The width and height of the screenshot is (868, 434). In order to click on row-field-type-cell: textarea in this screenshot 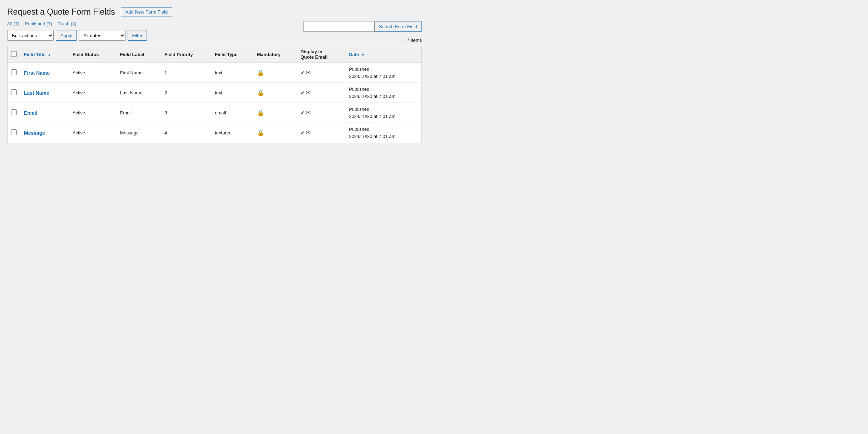, I will do `click(232, 133)`.